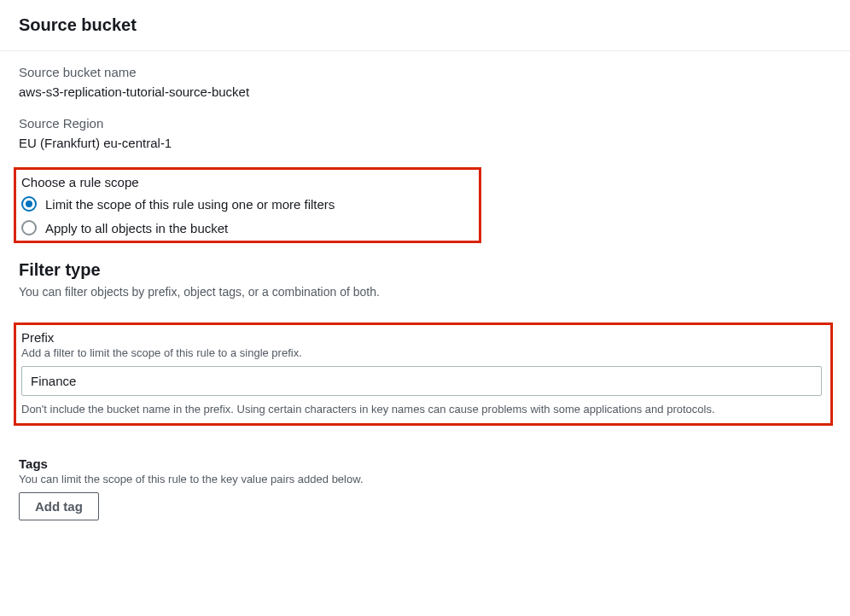 This screenshot has width=850, height=616. What do you see at coordinates (425, 292) in the screenshot?
I see `filter-type-description: You can filter objects by prefix, object…` at bounding box center [425, 292].